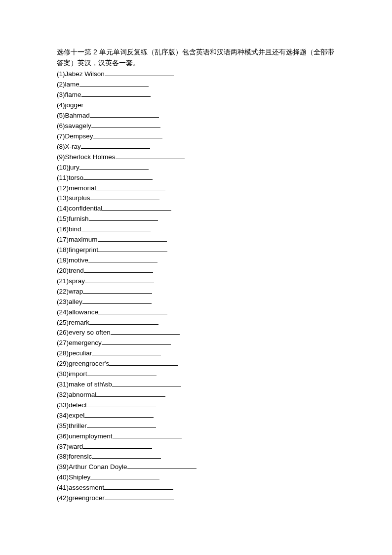 The width and height of the screenshot is (392, 555). I want to click on item-word: (19)motive, so click(73, 261).